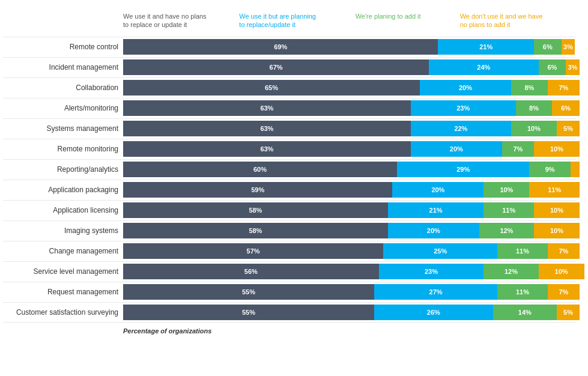  Describe the element at coordinates (575, 169) in the screenshot. I see `bar-segment-s4` at that location.